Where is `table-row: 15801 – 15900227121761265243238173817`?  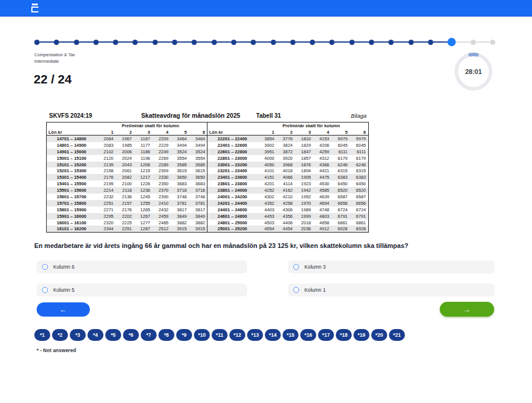 table-row: 15801 – 15900227121761265243238173817 is located at coordinates (126, 209).